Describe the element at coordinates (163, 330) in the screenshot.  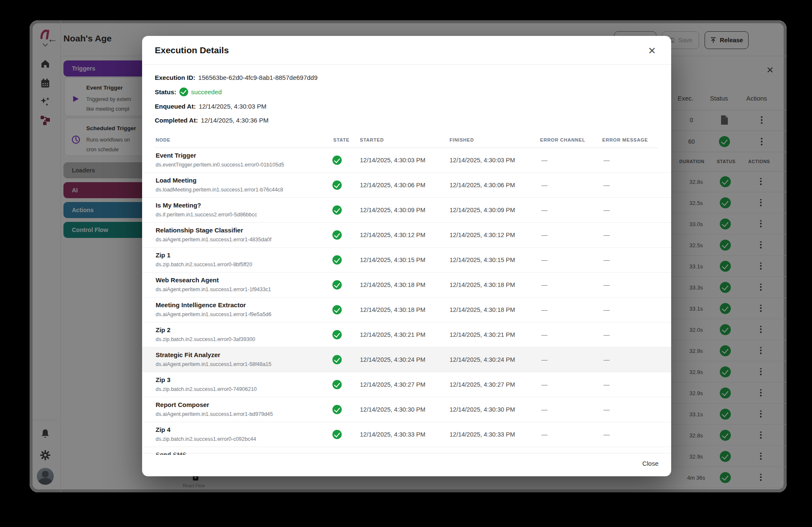
I see `node-name: Zip 2` at that location.